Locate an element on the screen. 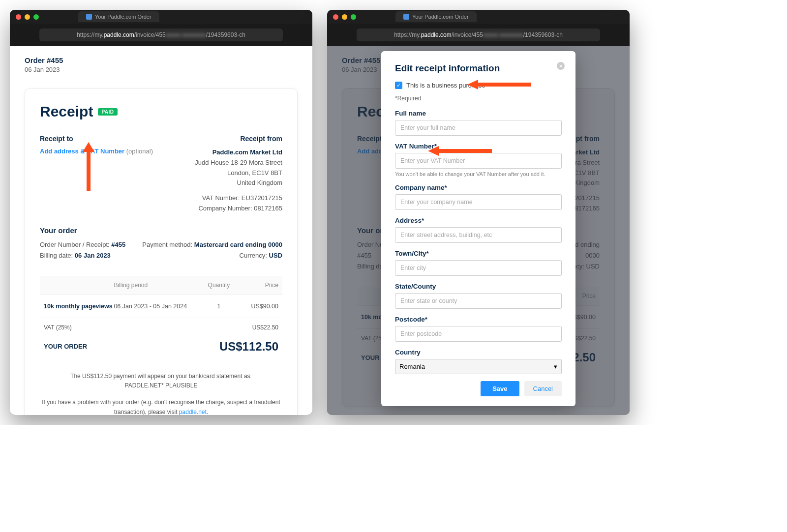  paddle-net-link: paddle.net is located at coordinates (193, 412).